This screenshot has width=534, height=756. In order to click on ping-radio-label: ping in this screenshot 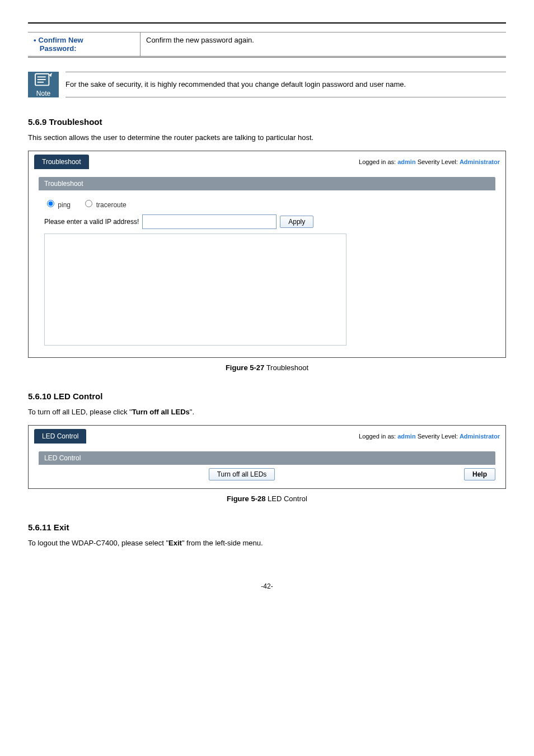, I will do `click(57, 205)`.